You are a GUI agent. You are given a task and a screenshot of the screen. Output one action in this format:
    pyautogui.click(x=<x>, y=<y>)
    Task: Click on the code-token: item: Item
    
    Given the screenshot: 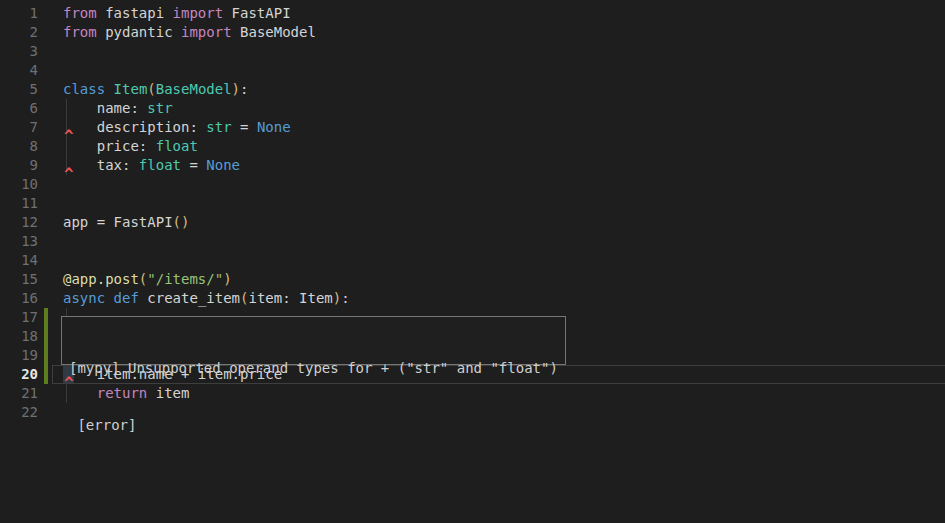 What is the action you would take?
    pyautogui.click(x=290, y=298)
    